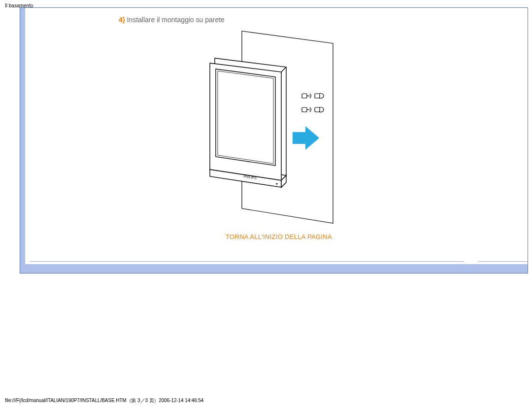 The width and height of the screenshot is (532, 411). Describe the element at coordinates (277, 183) in the screenshot. I see `monitor-button-icon` at that location.